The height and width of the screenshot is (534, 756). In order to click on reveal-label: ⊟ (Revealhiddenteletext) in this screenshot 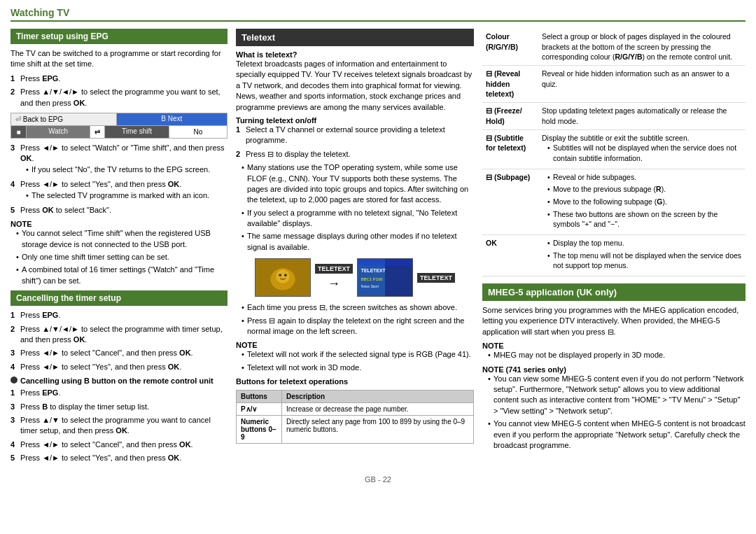, I will do `click(510, 84)`.